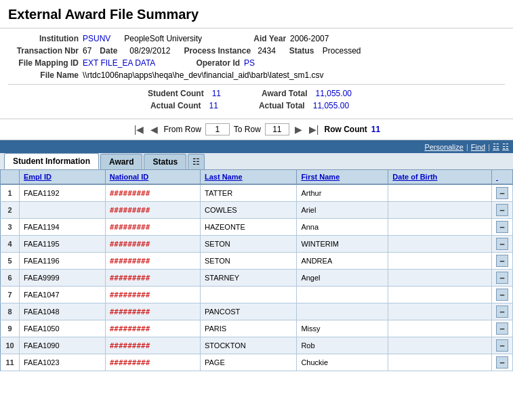  I want to click on col-header-empl-id: Empl ID, so click(62, 177).